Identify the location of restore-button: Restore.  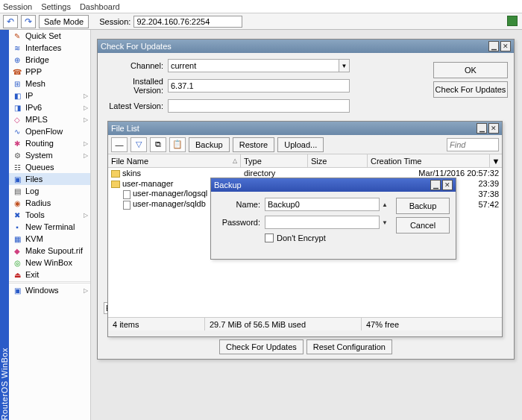
(254, 145).